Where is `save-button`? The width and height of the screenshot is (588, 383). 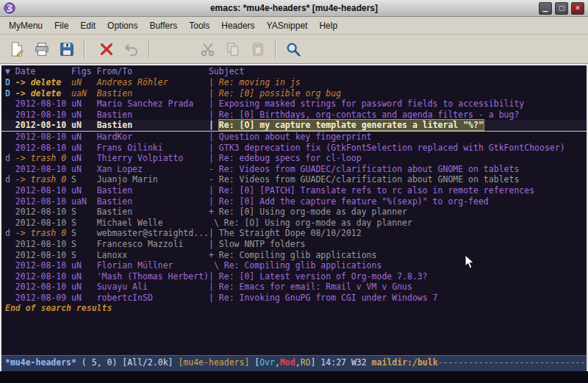
save-button is located at coordinates (67, 49).